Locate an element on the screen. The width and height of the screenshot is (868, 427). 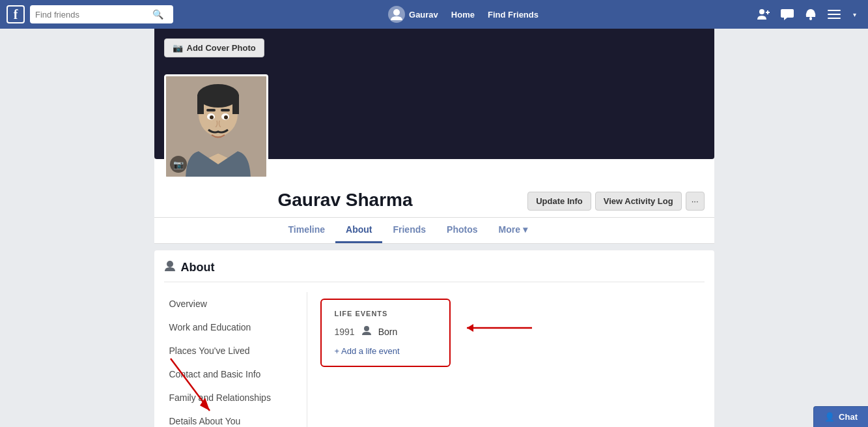
settings-icon is located at coordinates (834, 14).